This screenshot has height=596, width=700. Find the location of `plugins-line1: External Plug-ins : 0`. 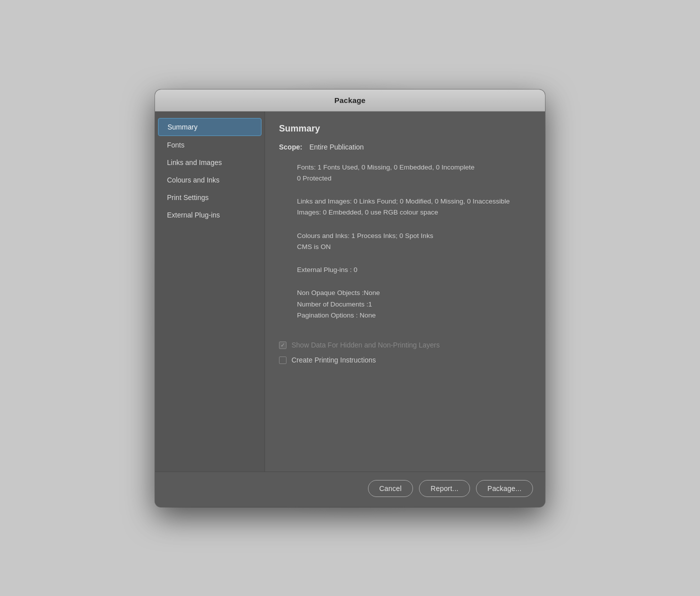

plugins-line1: External Plug-ins : 0 is located at coordinates (414, 270).